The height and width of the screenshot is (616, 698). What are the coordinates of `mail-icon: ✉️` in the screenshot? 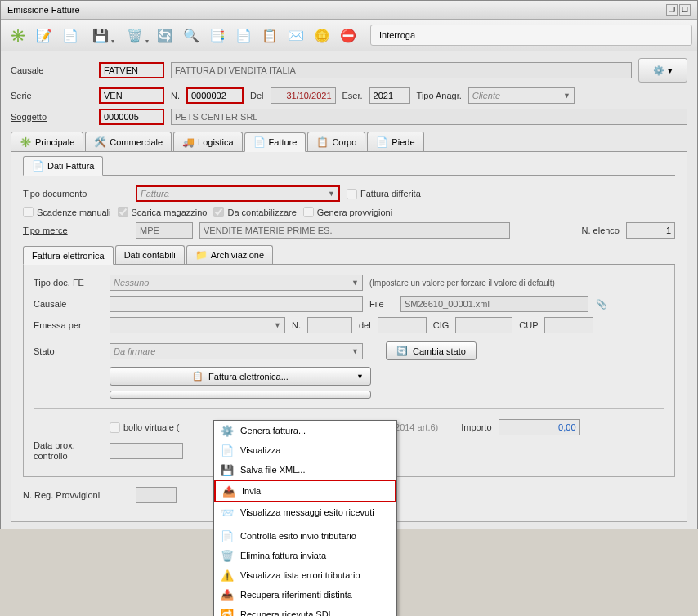 It's located at (296, 35).